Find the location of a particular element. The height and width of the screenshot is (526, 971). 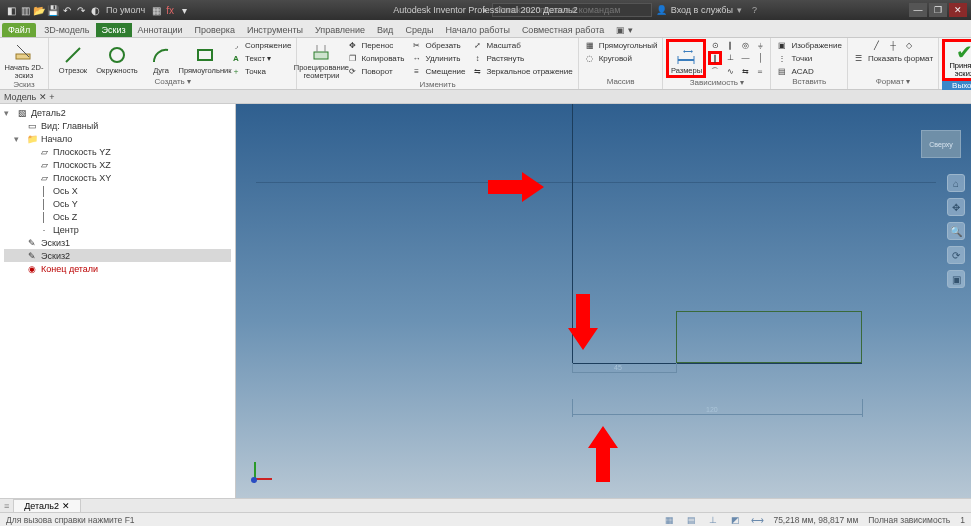

fillet-button: ◞Сопряжение is located at coordinates (260, 45).